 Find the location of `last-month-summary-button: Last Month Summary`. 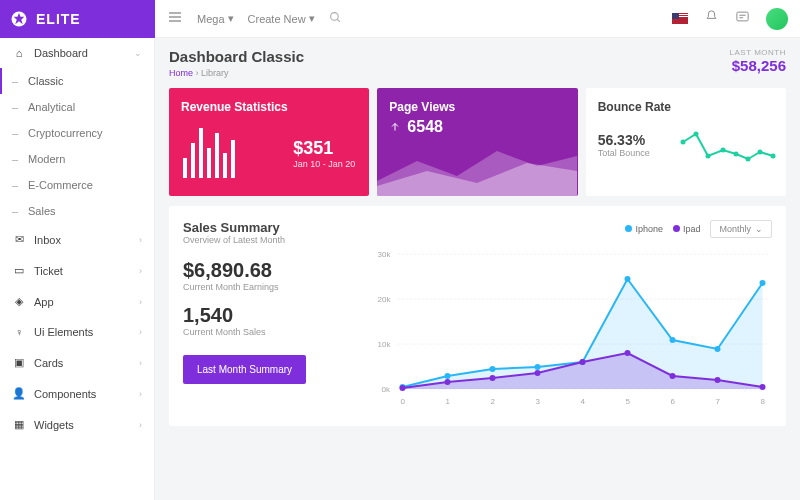

last-month-summary-button: Last Month Summary is located at coordinates (244, 370).